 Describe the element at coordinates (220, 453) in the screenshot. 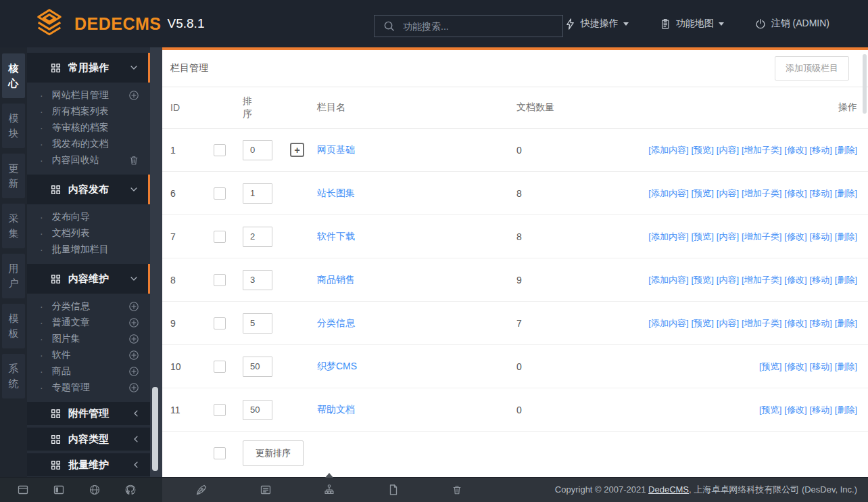

I see `select-all-checkbox` at that location.